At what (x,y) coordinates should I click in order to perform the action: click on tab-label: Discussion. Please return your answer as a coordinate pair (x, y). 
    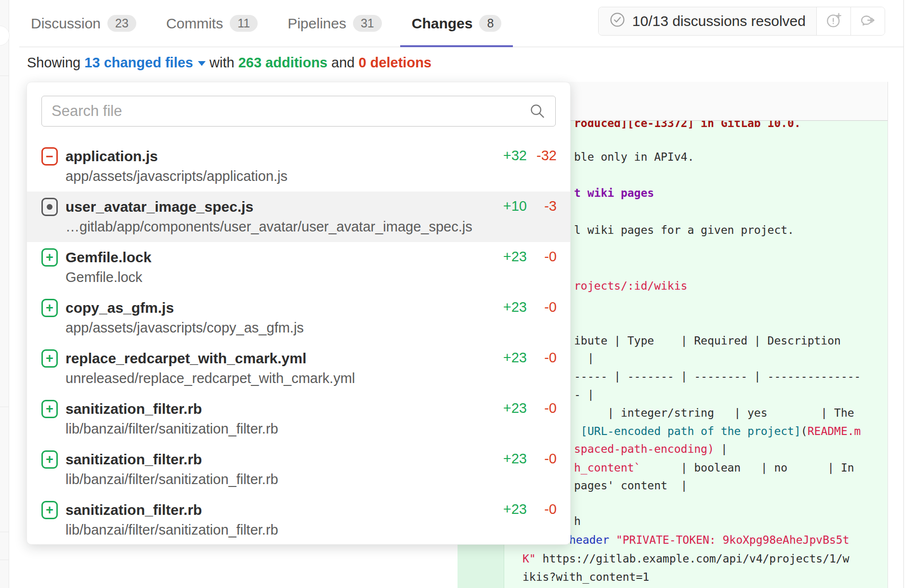
    Looking at the image, I should click on (65, 24).